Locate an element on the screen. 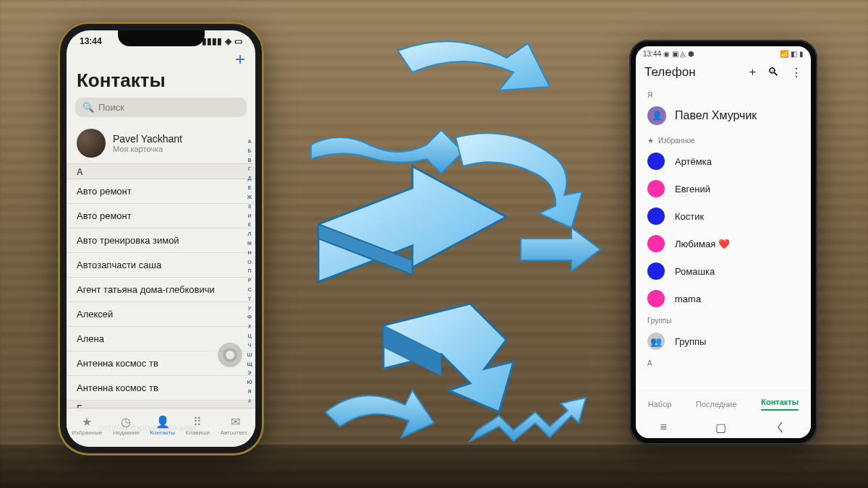  index-letter: Д is located at coordinates (250, 178).